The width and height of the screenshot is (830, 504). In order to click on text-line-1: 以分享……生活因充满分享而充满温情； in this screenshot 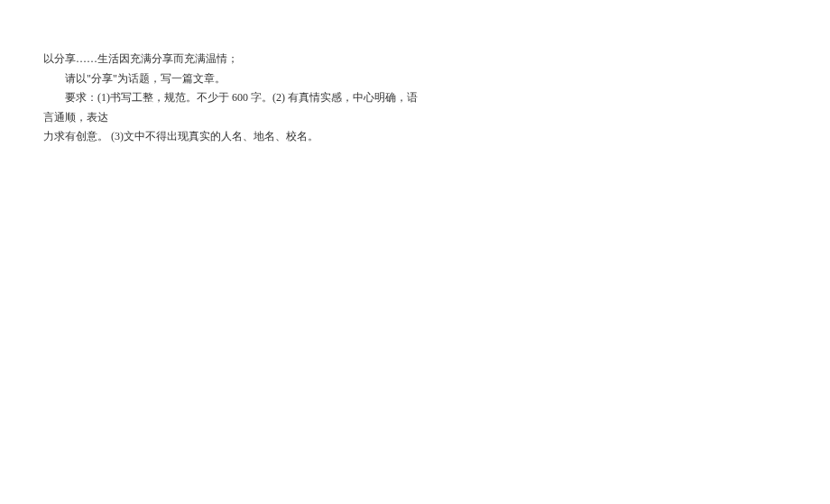, I will do `click(233, 60)`.